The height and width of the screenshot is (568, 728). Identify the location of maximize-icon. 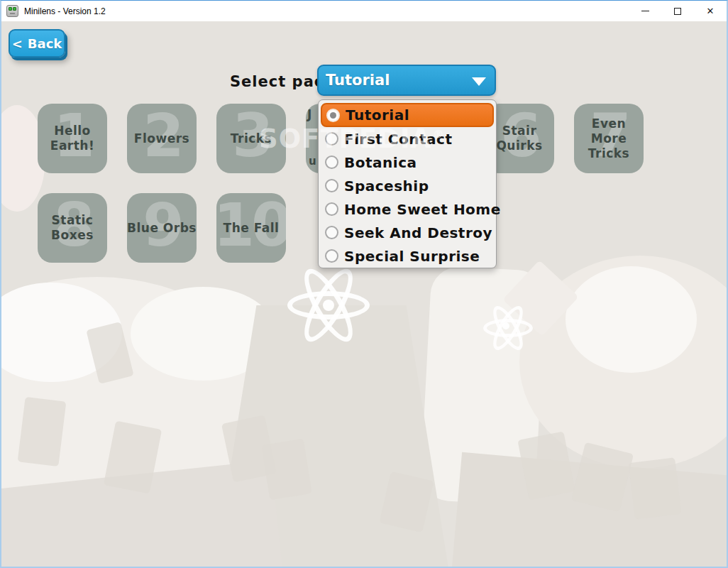
(678, 11).